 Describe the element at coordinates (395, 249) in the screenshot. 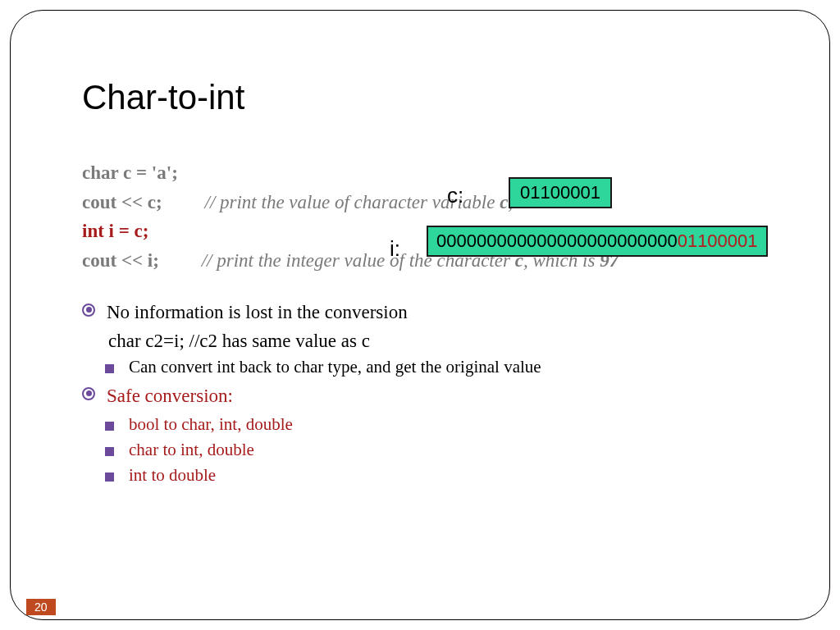

I see `overlay-label-i: i:` at that location.